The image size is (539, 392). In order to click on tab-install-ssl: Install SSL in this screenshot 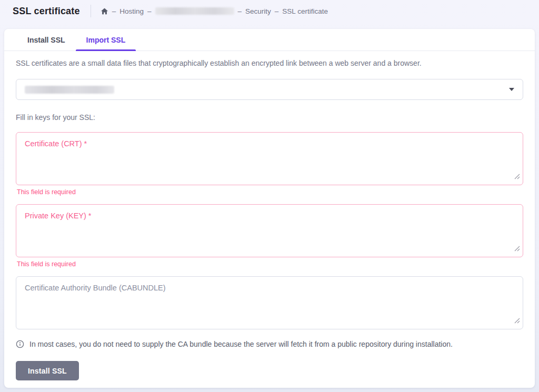, I will do `click(46, 40)`.